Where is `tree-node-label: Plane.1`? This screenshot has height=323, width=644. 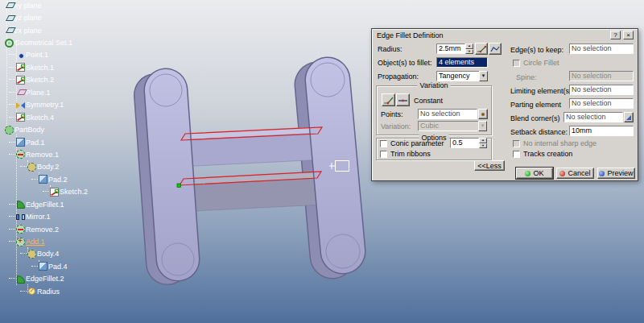
tree-node-label: Plane.1 is located at coordinates (39, 93).